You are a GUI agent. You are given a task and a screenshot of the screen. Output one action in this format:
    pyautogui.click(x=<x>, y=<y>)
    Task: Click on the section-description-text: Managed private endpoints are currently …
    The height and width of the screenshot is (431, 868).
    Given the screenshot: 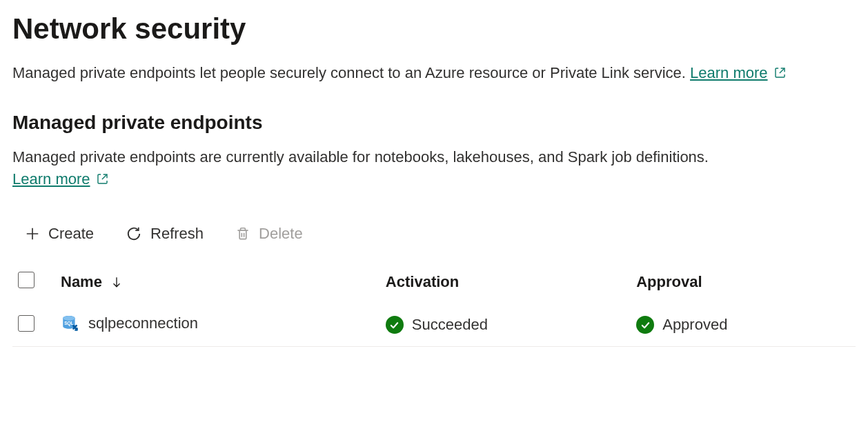 What is the action you would take?
    pyautogui.click(x=360, y=157)
    